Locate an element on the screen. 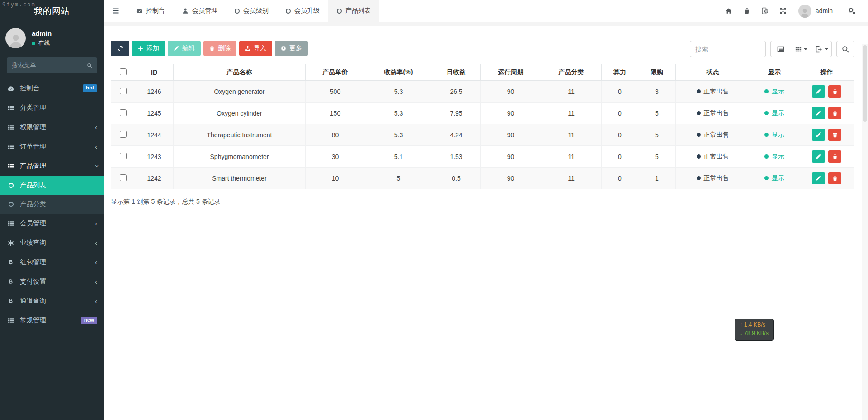 The image size is (868, 420). sidebar-item-redpacket-mgmt: 红包管理 ‹ is located at coordinates (52, 262).